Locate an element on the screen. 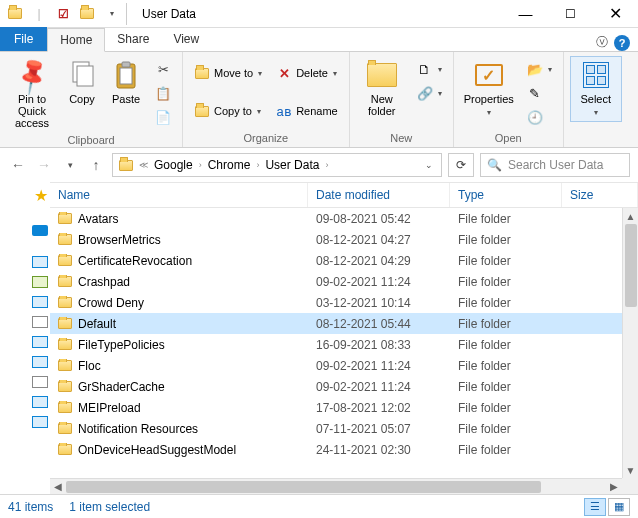 This screenshot has width=638, height=518. breadcrumb-google: Google is located at coordinates (174, 165).